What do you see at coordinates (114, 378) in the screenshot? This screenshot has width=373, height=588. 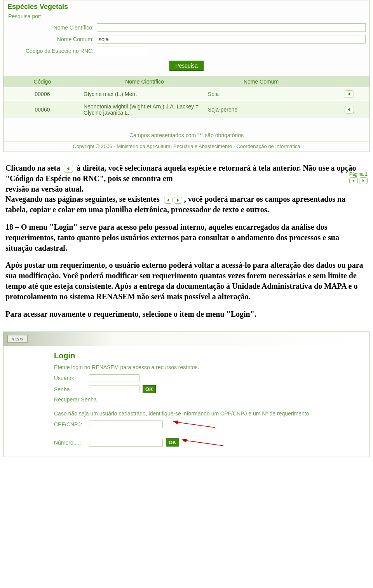 I see `user-input` at bounding box center [114, 378].